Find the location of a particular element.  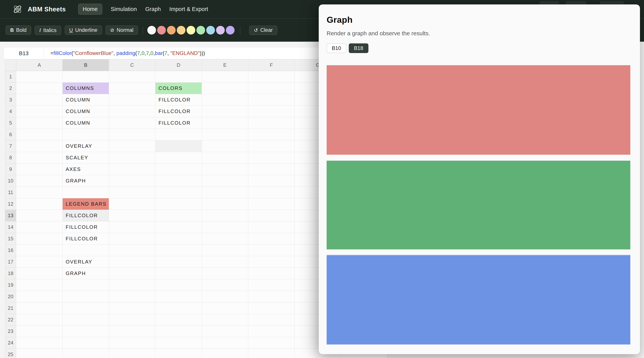

cell-D25 is located at coordinates (178, 353).